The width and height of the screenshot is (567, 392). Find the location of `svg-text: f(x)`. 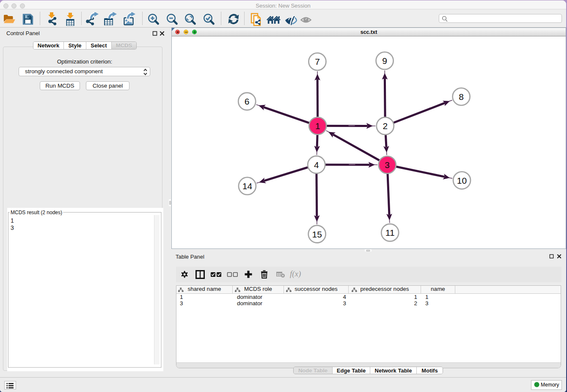

svg-text: f(x) is located at coordinates (295, 274).